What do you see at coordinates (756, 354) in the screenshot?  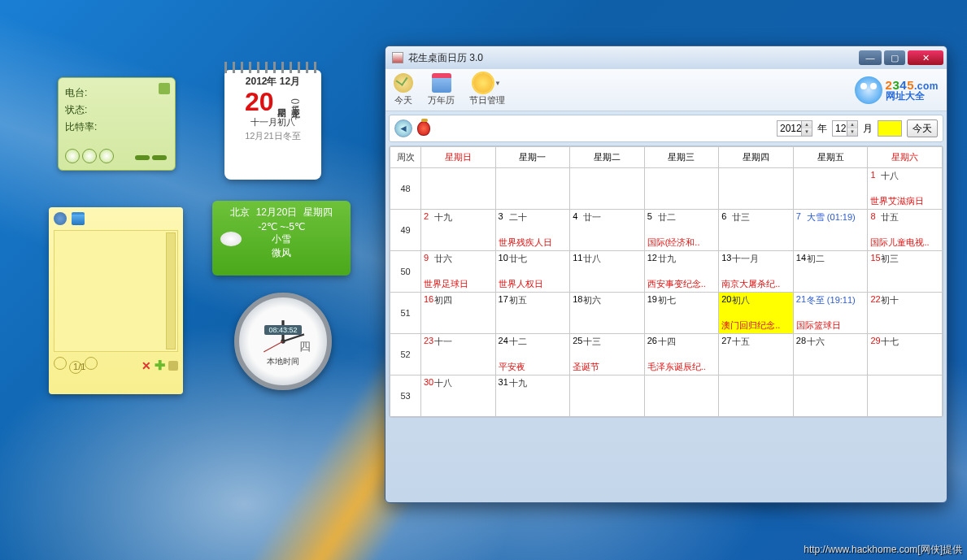 I see `calendar-cell: 27十五` at bounding box center [756, 354].